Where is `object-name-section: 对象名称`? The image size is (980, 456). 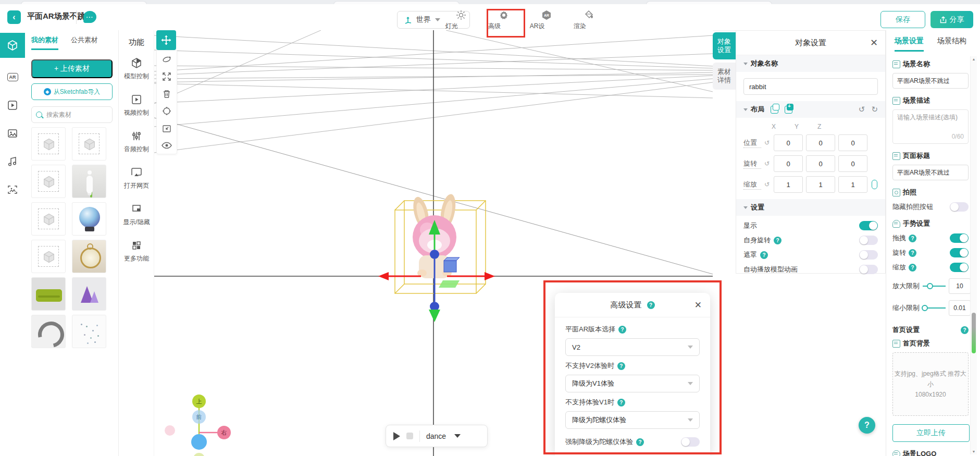
object-name-section: 对象名称 is located at coordinates (811, 64).